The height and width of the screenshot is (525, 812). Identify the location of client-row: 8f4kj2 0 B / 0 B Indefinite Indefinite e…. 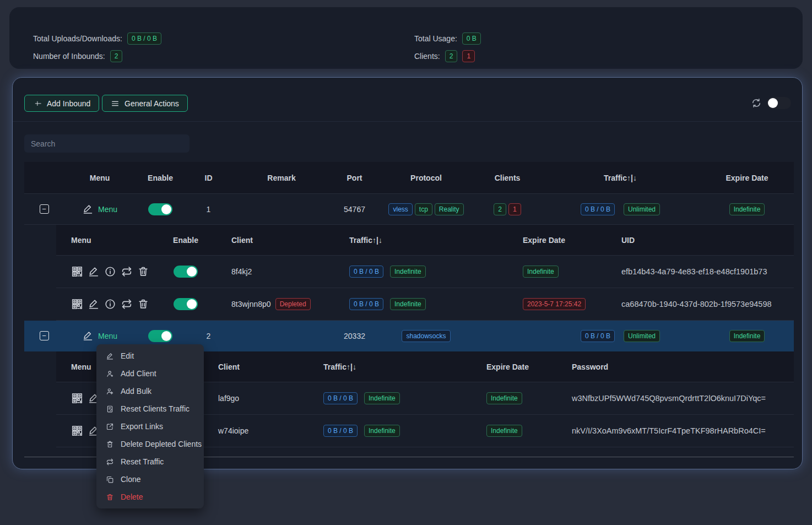
(425, 272).